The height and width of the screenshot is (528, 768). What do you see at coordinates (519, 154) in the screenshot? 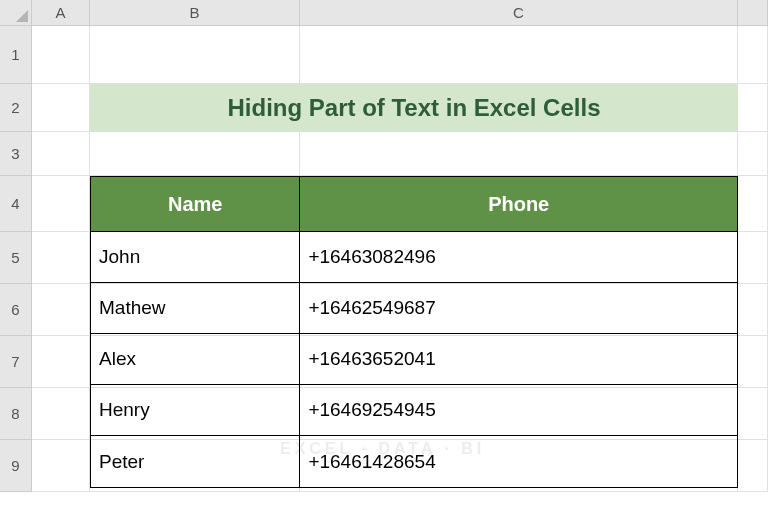
I see `cell-C3` at bounding box center [519, 154].